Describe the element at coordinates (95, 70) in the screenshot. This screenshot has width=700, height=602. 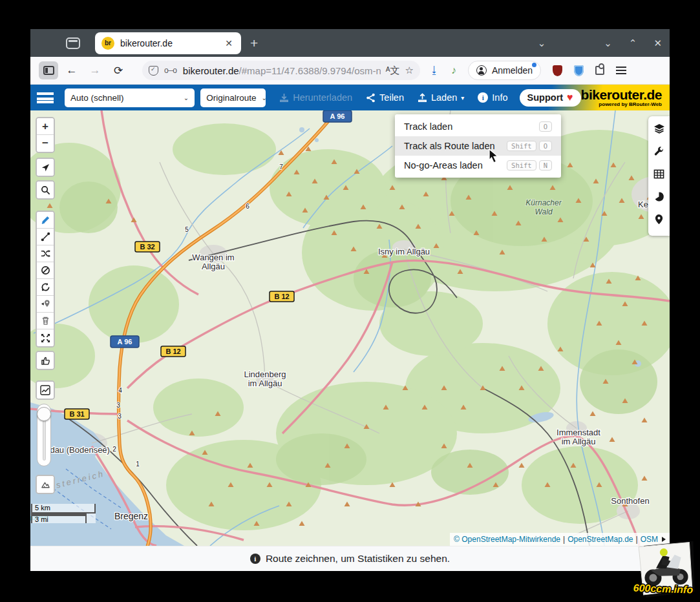
I see `forward-button: →` at that location.